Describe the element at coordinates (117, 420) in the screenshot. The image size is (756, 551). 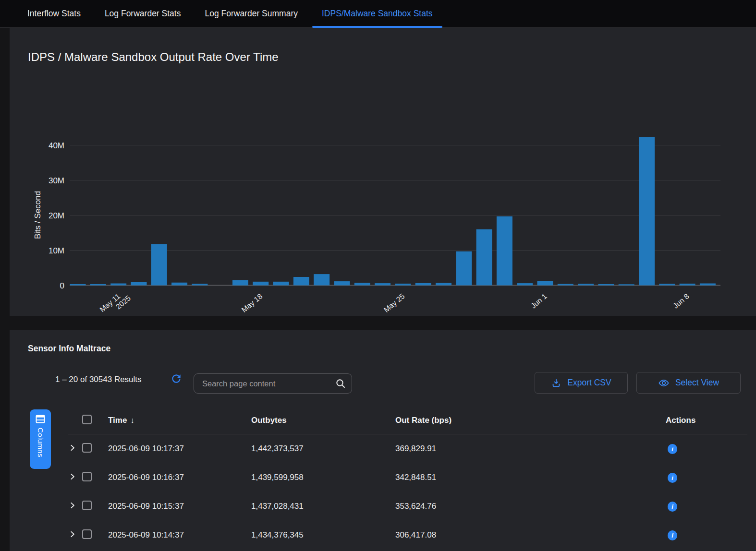
I see `time-header-label: Time` at that location.